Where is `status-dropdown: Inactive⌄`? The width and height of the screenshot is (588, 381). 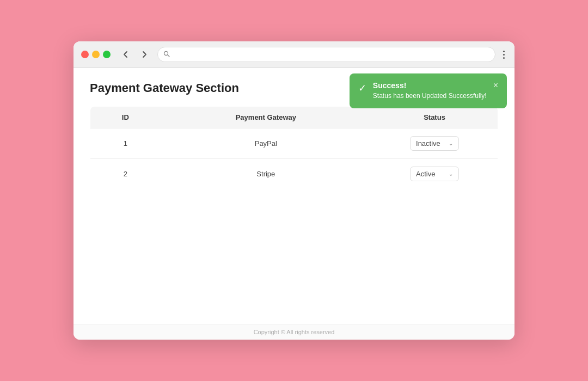
status-dropdown: Inactive⌄ is located at coordinates (434, 144).